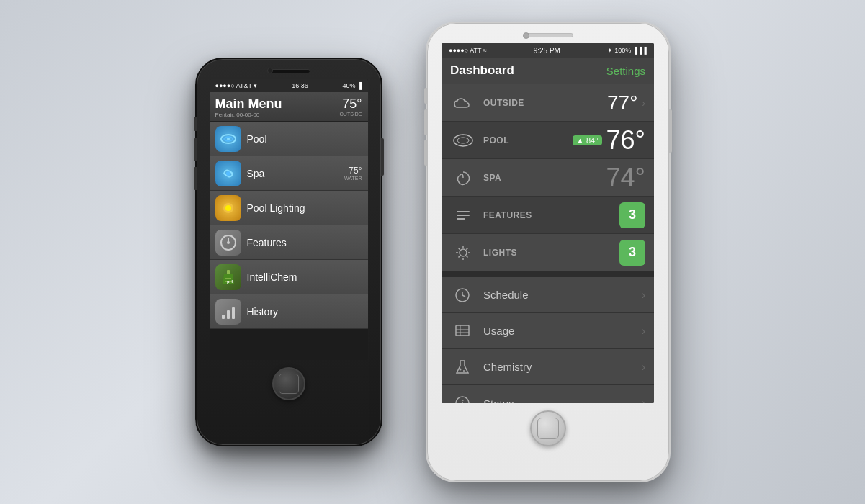 The height and width of the screenshot is (504, 865). I want to click on home-button-inner, so click(289, 384).